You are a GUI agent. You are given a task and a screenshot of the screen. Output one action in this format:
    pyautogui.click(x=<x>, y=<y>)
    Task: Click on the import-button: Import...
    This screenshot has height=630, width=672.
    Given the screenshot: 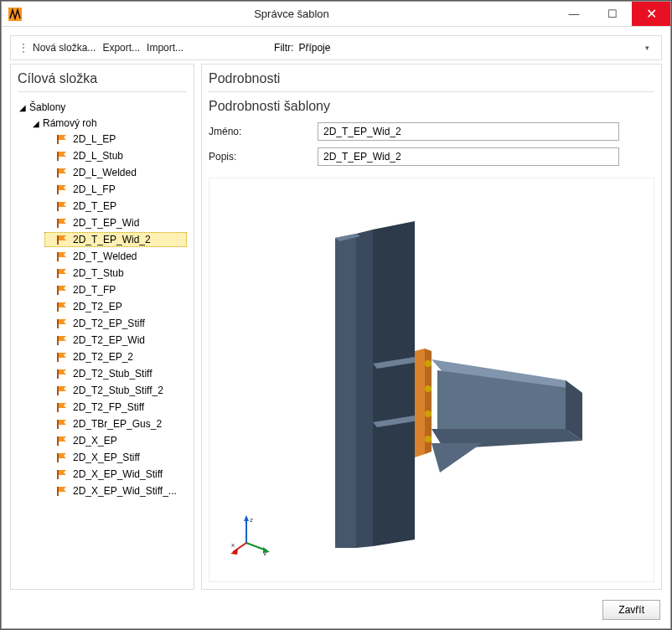 What is the action you would take?
    pyautogui.click(x=165, y=48)
    